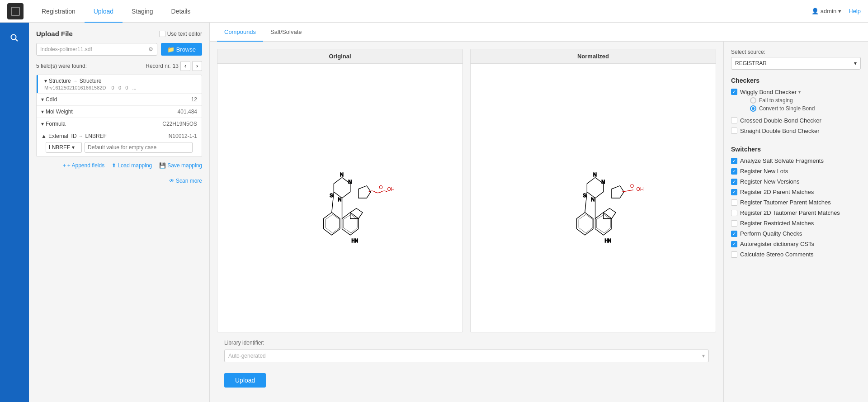 The image size is (868, 402). What do you see at coordinates (119, 143) in the screenshot?
I see `field-item-externalid: ▲ External_ID → LNBREF N10012-1-1 LNBREF…` at bounding box center [119, 143].